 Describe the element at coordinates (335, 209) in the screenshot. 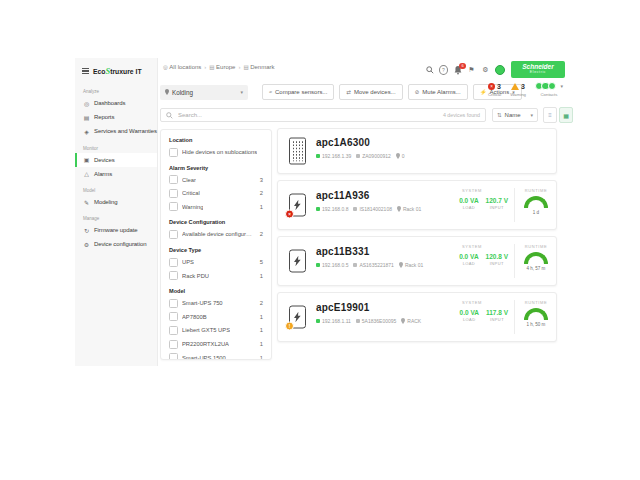

I see `device-meta-text: 192.168.0.8` at that location.